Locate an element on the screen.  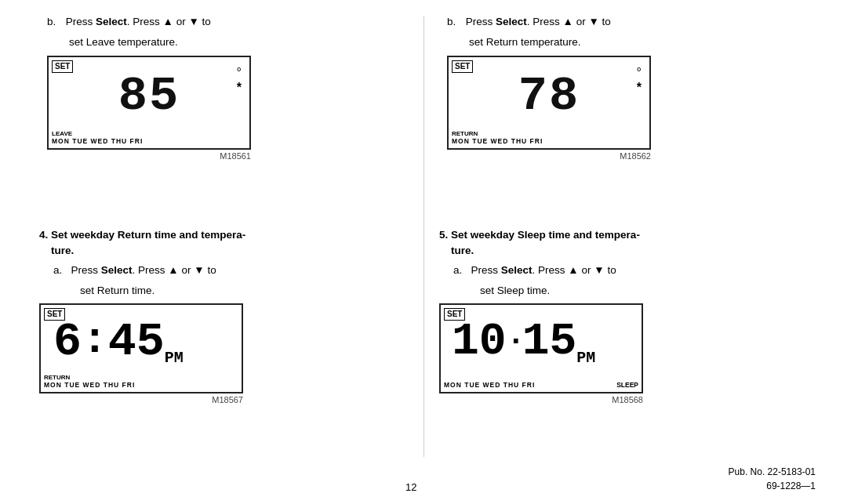
top-left-press: Press is located at coordinates (81, 22).